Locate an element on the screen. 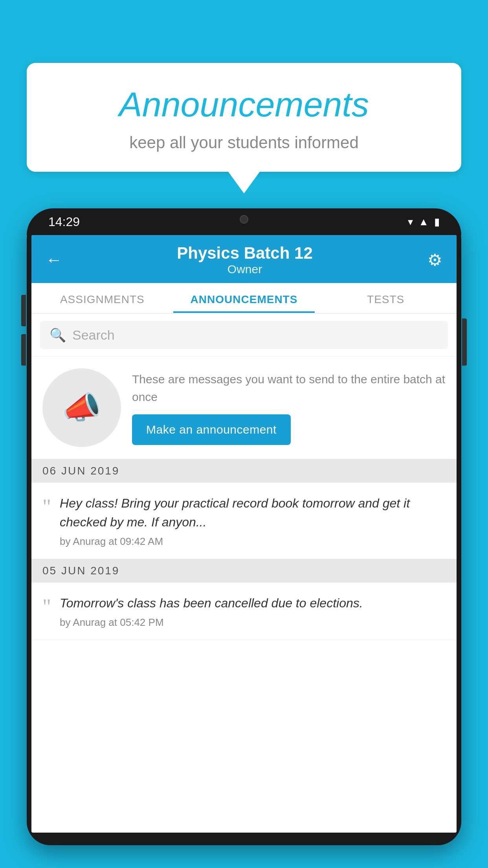 The height and width of the screenshot is (868, 488). announcement-content-2: Tomorrow's class has been cancelled due … is located at coordinates (253, 611).